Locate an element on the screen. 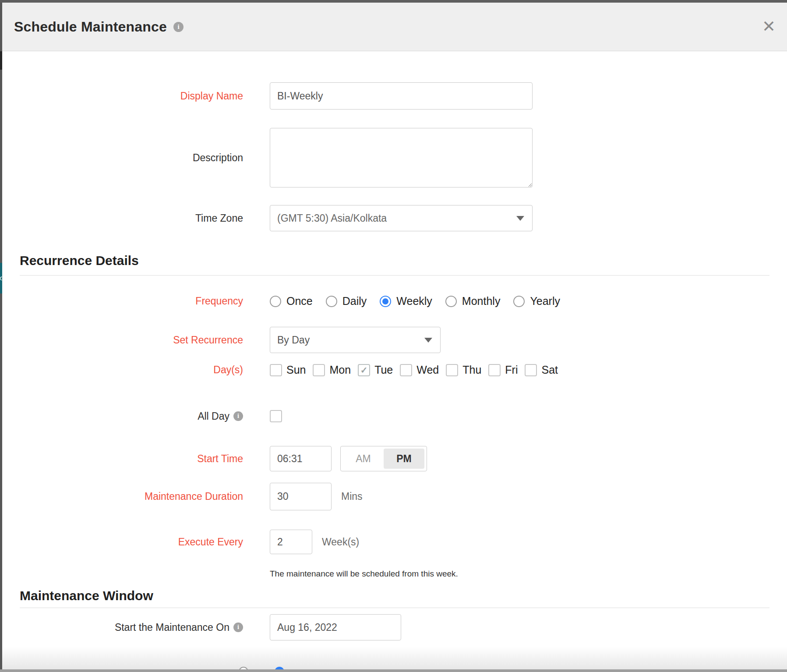 This screenshot has height=672, width=787. background-text-fragment is located at coordinates (1, 60).